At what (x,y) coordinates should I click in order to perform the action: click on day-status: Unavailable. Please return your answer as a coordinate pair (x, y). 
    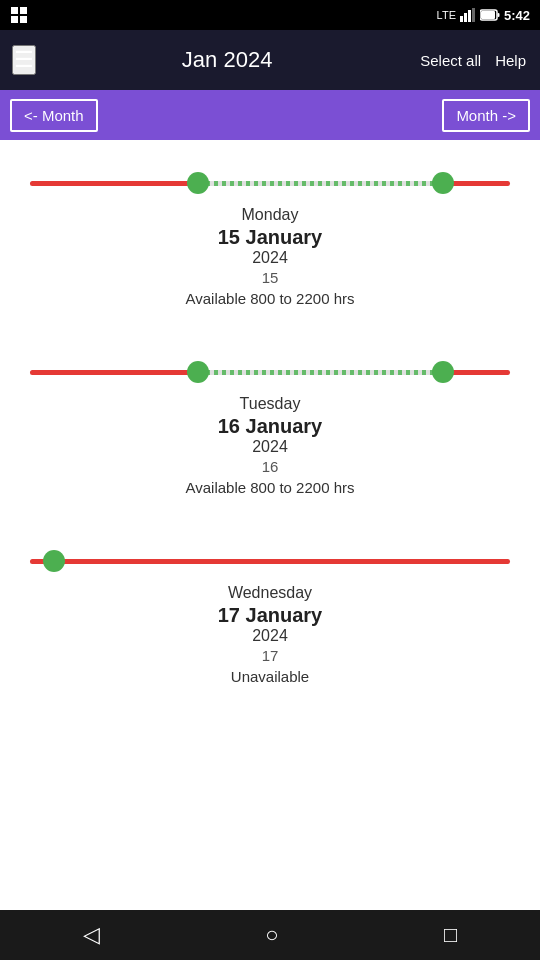
    Looking at the image, I should click on (270, 676).